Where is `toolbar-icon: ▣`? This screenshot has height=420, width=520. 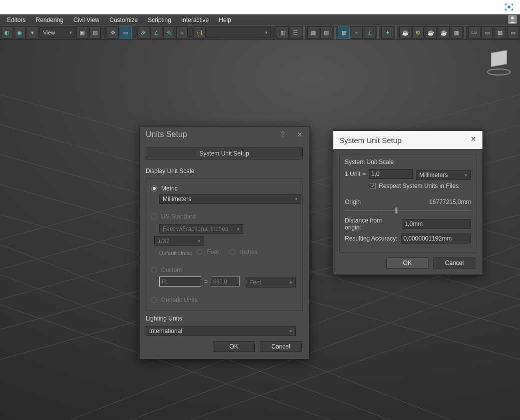
toolbar-icon: ▣ is located at coordinates (82, 32).